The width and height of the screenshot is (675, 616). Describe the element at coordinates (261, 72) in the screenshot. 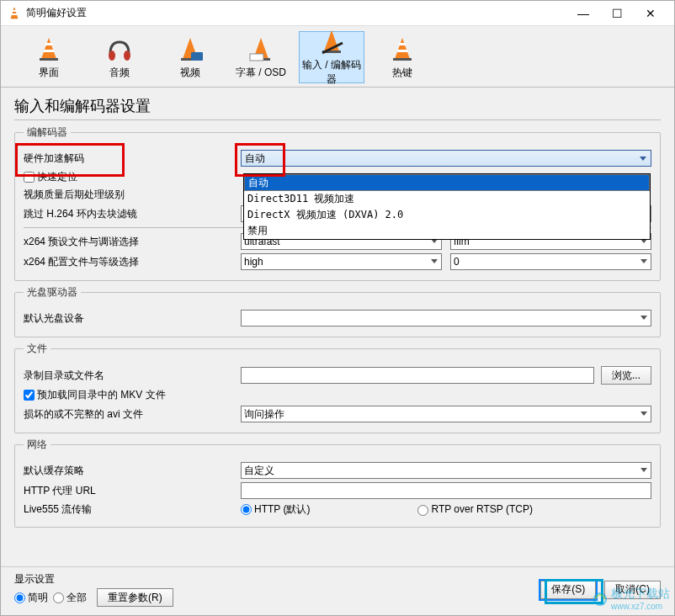

I see `tab-label: 字幕 / OSD` at that location.